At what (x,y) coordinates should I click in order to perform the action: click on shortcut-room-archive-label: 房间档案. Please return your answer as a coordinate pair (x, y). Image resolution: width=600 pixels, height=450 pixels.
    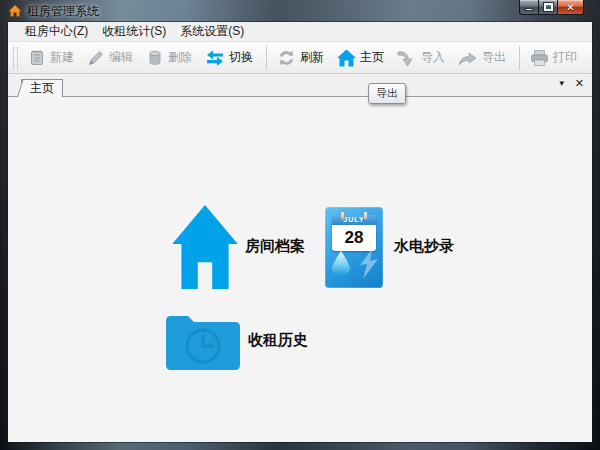
    Looking at the image, I should click on (275, 246).